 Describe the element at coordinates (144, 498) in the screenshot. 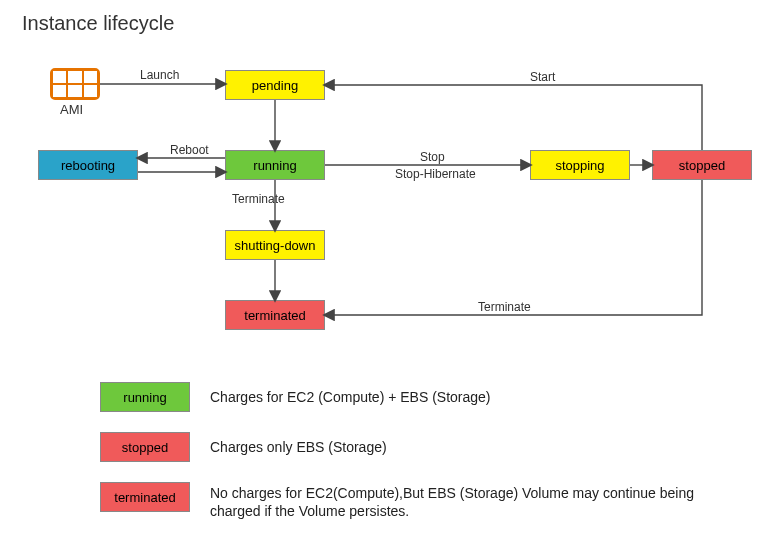

I see `legend-terminated-label: terminated` at that location.